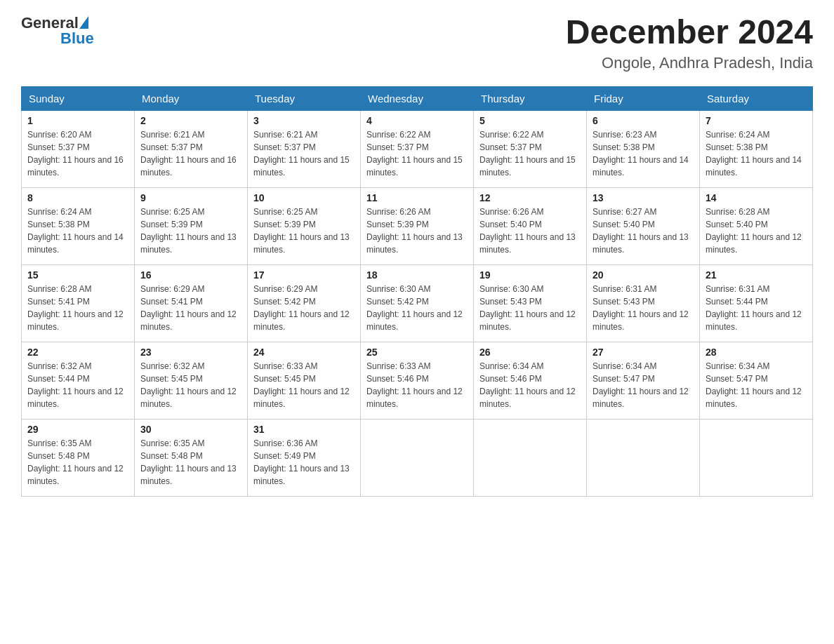 The width and height of the screenshot is (834, 644). What do you see at coordinates (689, 43) in the screenshot?
I see `title-section: December 2024 Ongole, Andhra Pradesh, In…` at bounding box center [689, 43].